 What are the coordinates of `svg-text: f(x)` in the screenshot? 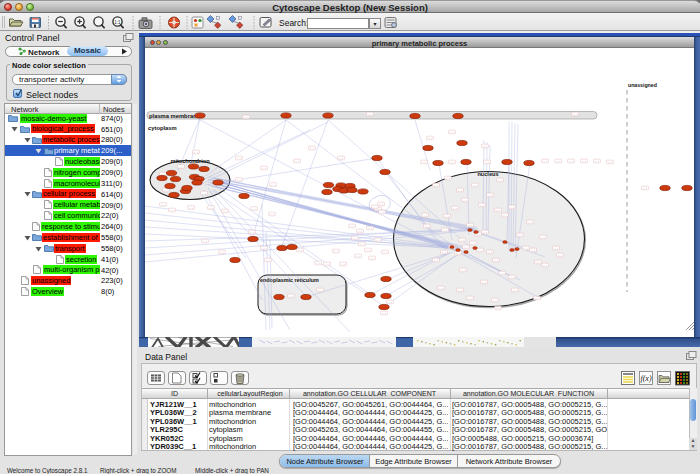 It's located at (646, 378).